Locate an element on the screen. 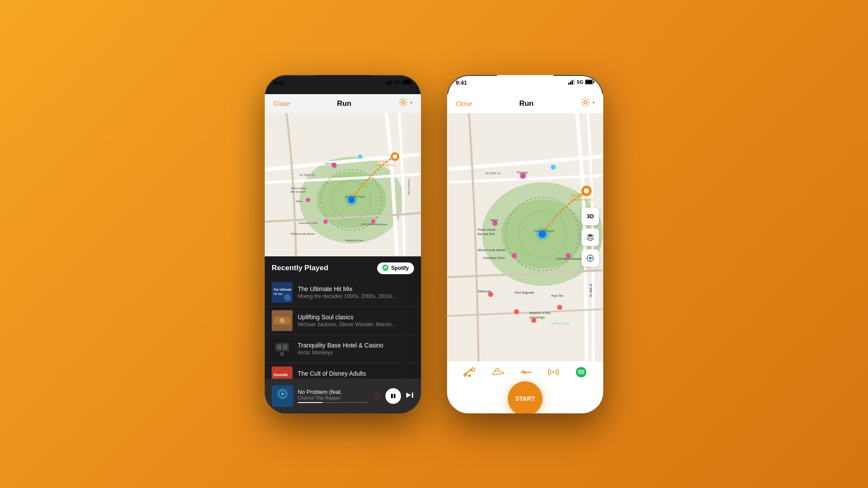  svg-text: Le Plan Quay is located at coordinates (561, 324).